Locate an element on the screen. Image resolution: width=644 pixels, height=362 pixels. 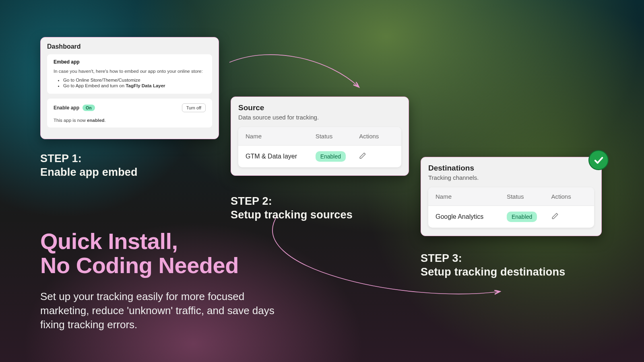
step-2-label: STEP 2: Setup tracking sources is located at coordinates (291, 208).